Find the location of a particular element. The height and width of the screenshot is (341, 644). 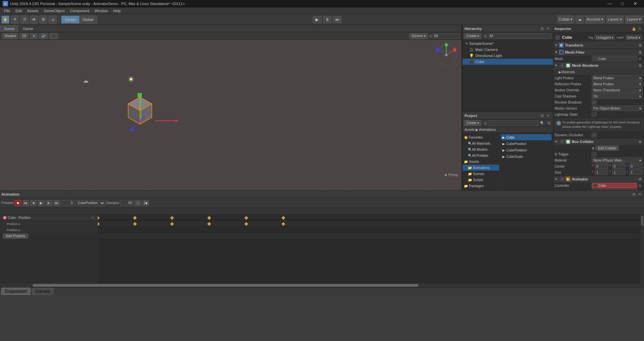

scene-orientation-gizmo: X Y Z is located at coordinates (446, 55).